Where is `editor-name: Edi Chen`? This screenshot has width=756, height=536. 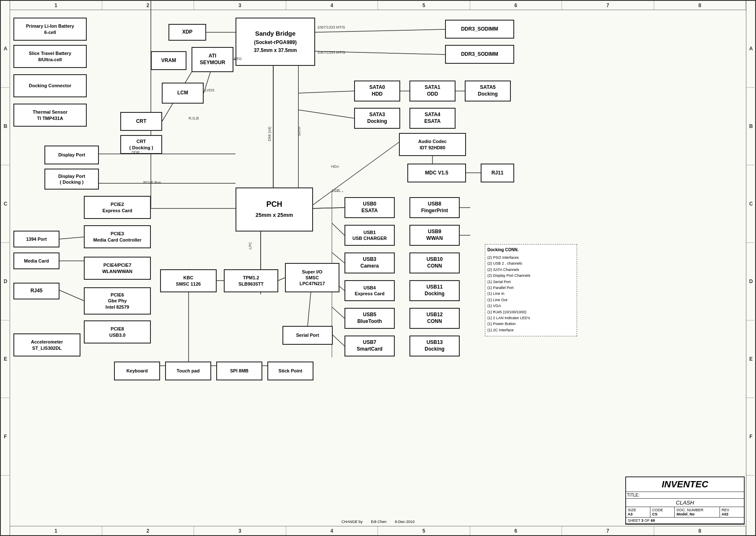 editor-name: Edi Chen is located at coordinates (379, 522).